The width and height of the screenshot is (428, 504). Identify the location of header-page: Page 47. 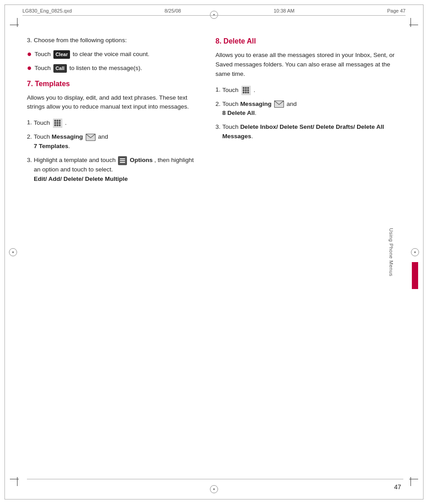
(397, 11).